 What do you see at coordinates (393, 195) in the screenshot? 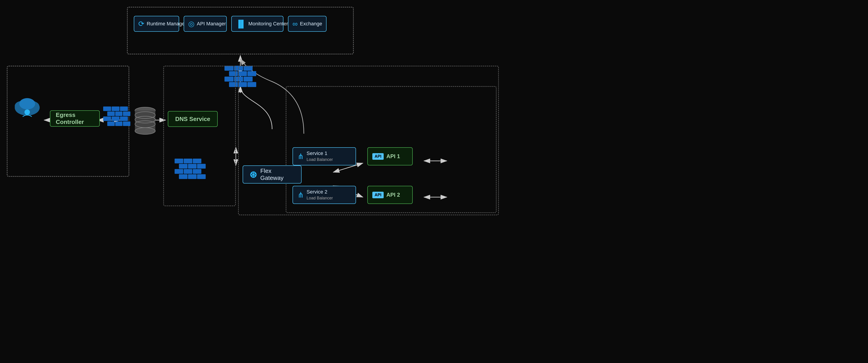
I see `api2-label: API 2` at bounding box center [393, 195].